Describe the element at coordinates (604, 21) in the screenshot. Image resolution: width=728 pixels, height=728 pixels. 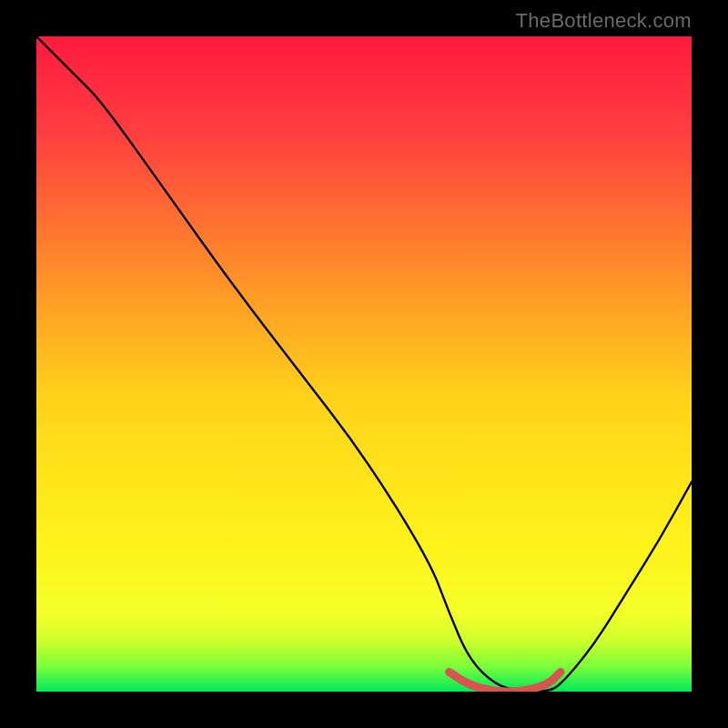
I see `watermark-text: TheBottleneck.com` at that location.